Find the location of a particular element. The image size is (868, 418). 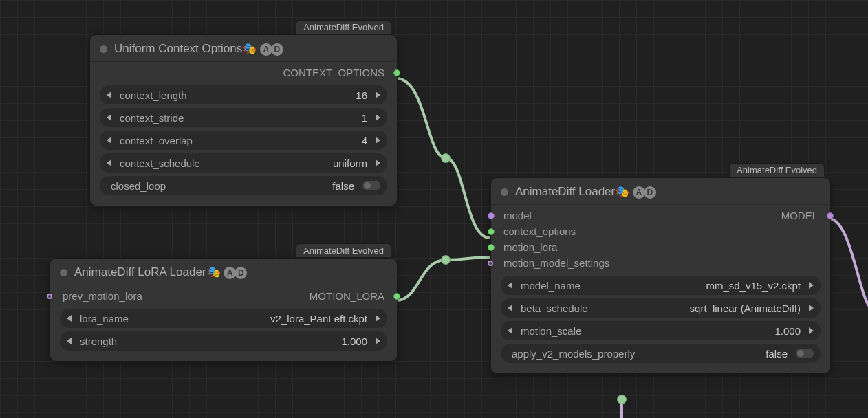

widget-motion-scale: motion_scale 1.000 is located at coordinates (660, 331).